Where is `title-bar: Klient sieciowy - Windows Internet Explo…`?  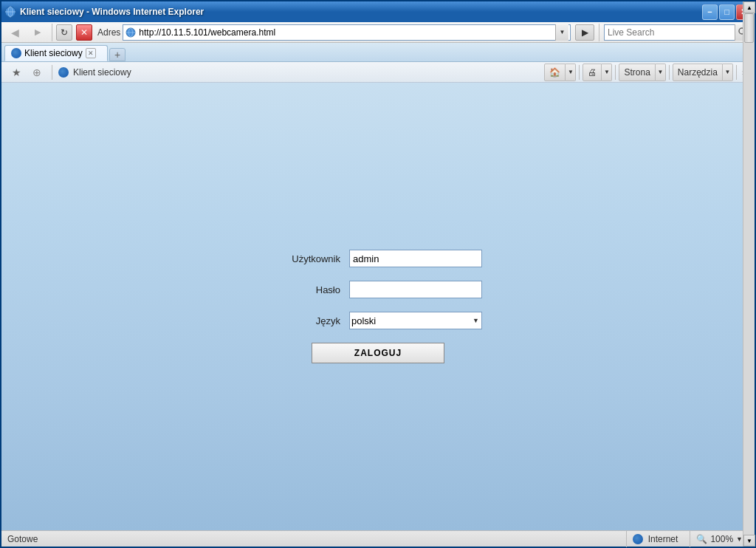 title-bar: Klient sieciowy - Windows Internet Explo… is located at coordinates (378, 12).